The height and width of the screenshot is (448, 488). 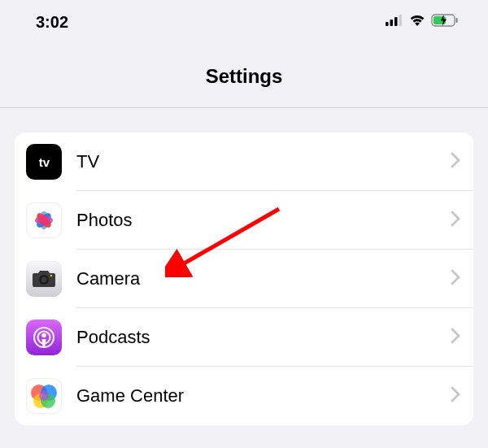 I want to click on wifi-icon, so click(x=417, y=22).